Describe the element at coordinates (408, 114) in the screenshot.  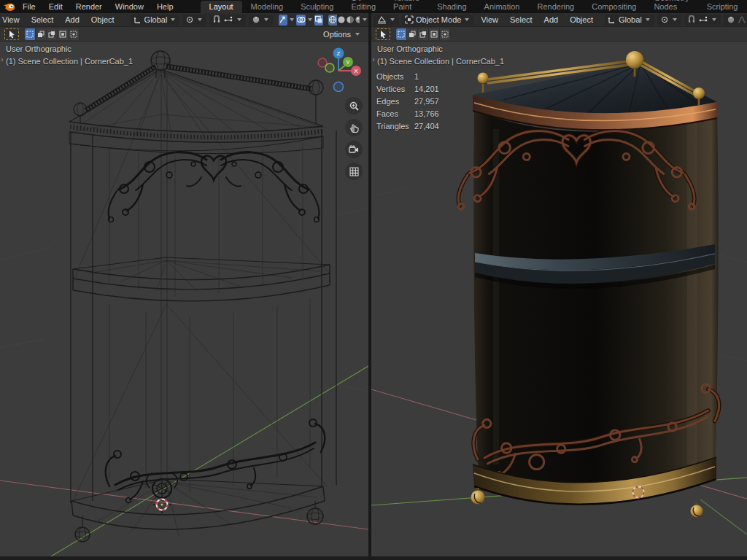
I see `stat-faces: Faces13,766` at that location.